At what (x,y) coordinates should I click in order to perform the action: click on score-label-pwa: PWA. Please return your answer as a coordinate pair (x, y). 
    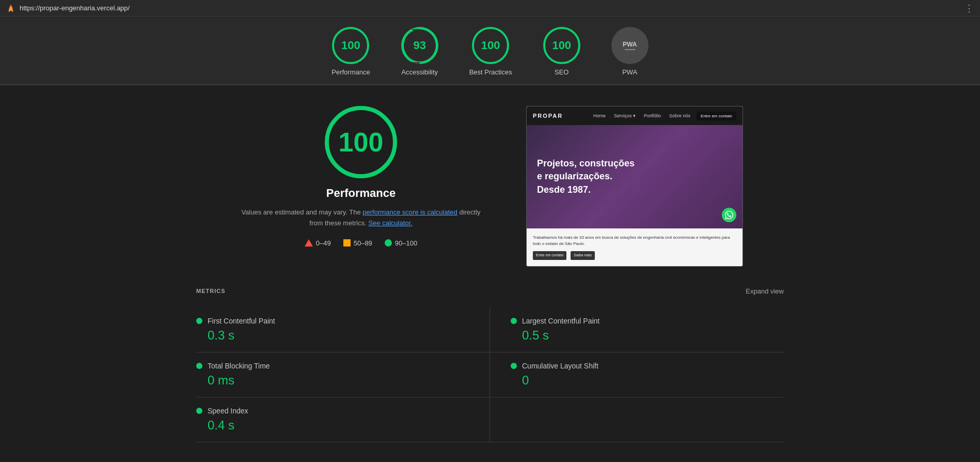
    Looking at the image, I should click on (630, 72).